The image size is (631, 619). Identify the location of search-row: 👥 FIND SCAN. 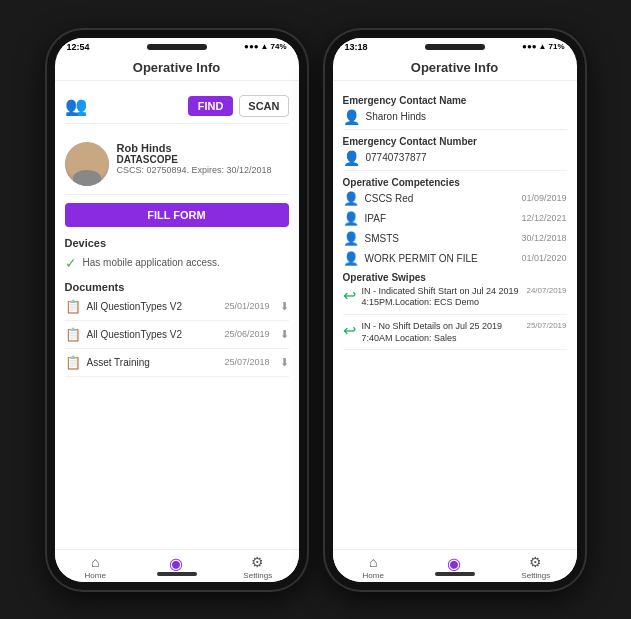
(177, 106).